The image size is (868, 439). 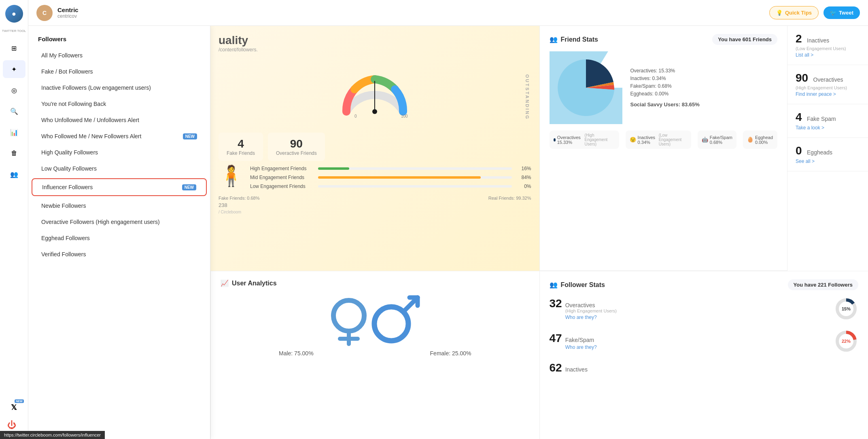 What do you see at coordinates (395, 320) in the screenshot?
I see `male-symbol` at bounding box center [395, 320].